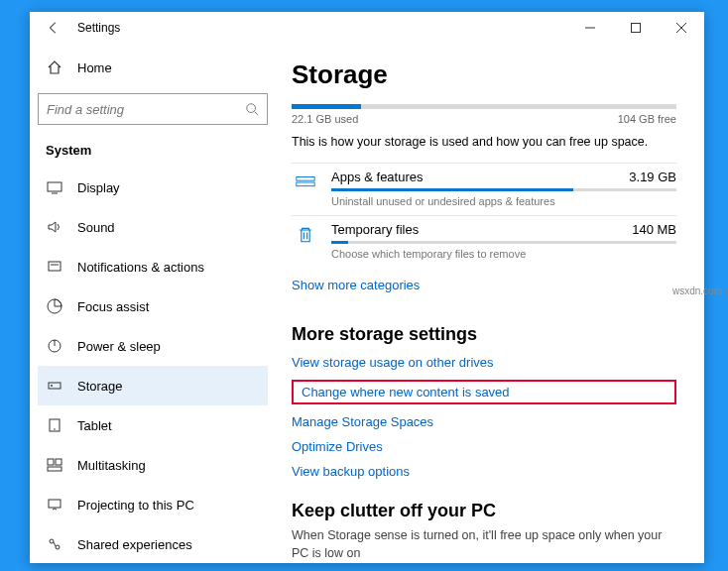  I want to click on titlebar: Settings, so click(367, 28).